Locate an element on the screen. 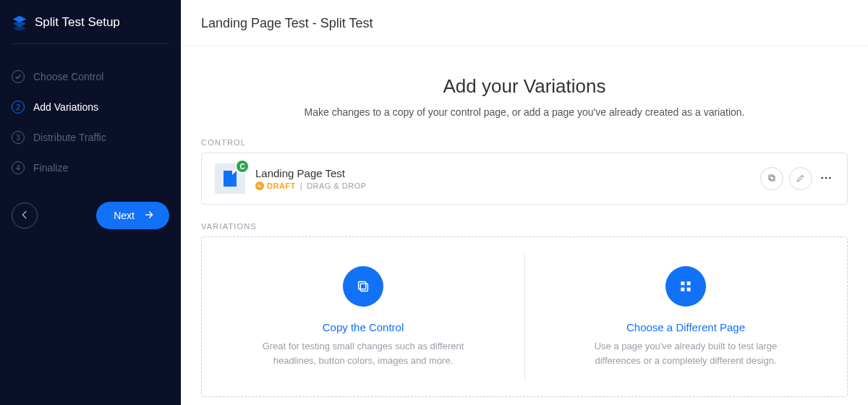 The image size is (868, 405). more-button is located at coordinates (826, 179).